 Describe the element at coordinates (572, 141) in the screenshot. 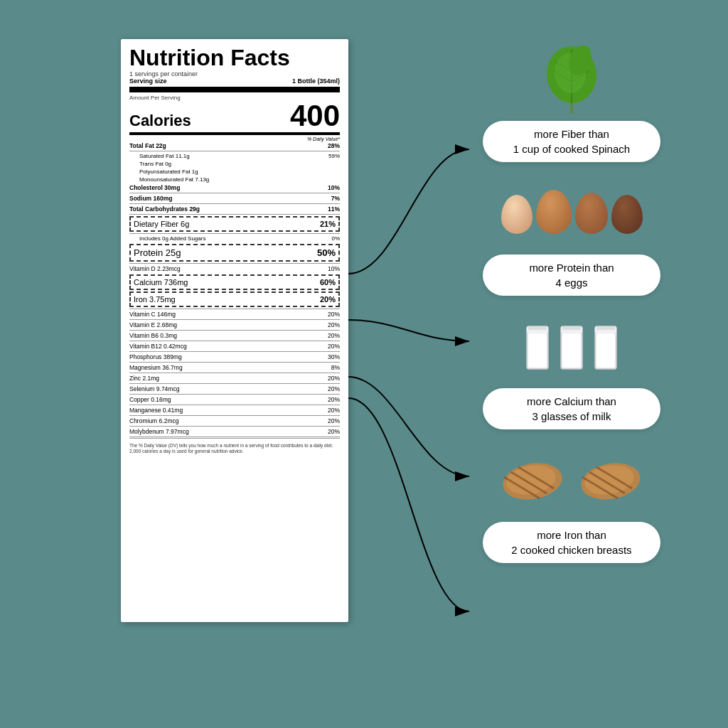

I see `fiber-comparison-label: more Fiber than 1 cup of cooked Spinach` at that location.